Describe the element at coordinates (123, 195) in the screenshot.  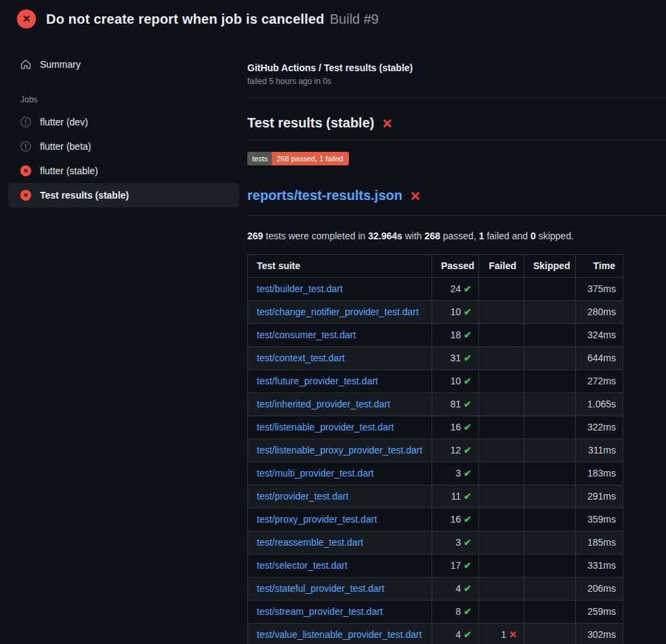
I see `sidebar-item-job: ✕Test results (stable)` at that location.